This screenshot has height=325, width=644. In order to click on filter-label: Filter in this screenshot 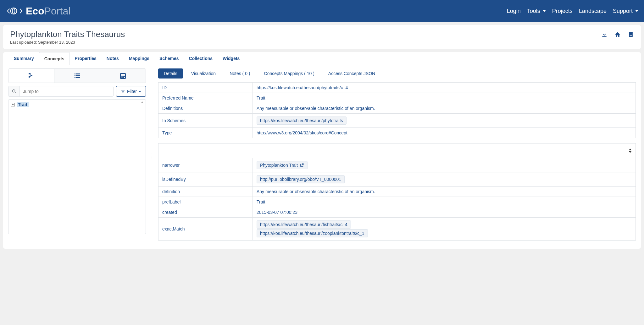, I will do `click(132, 91)`.